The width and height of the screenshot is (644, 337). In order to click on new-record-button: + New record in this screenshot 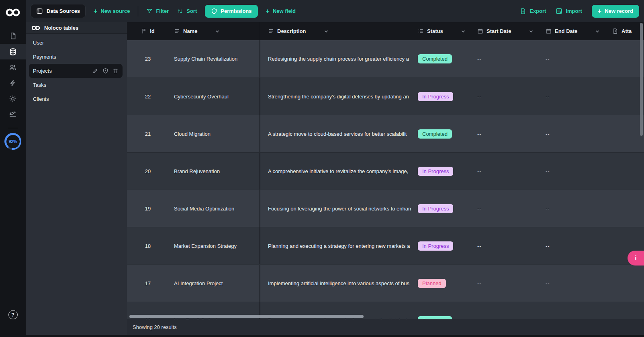, I will do `click(615, 11)`.